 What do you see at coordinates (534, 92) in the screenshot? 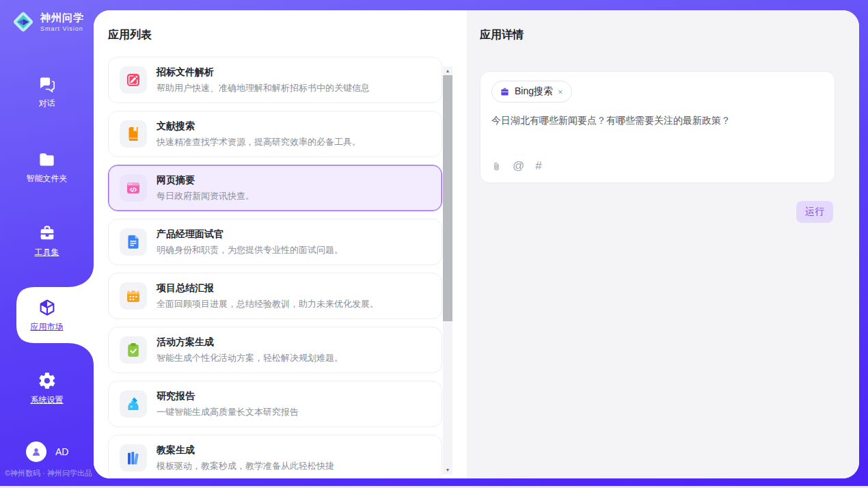
I see `tool-tag-label: Bing搜索` at bounding box center [534, 92].